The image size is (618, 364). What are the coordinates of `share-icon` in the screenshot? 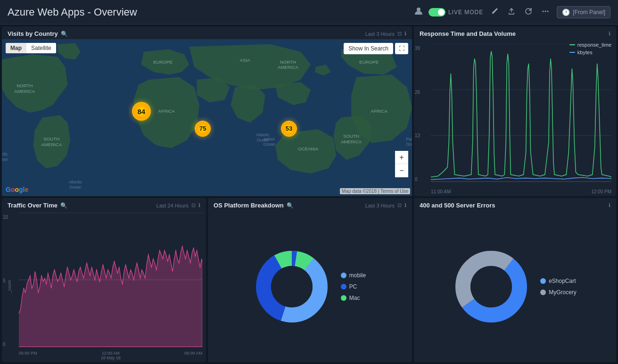 It's located at (511, 12).